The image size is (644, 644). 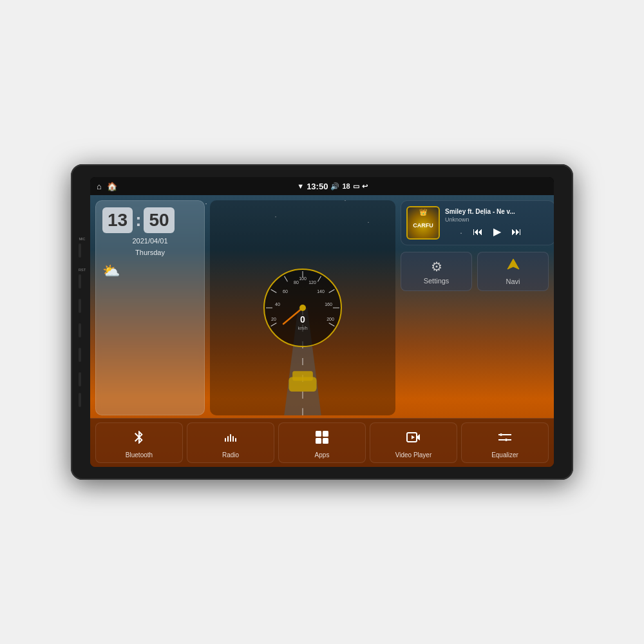 I want to click on svg-text: 140, so click(x=321, y=291).